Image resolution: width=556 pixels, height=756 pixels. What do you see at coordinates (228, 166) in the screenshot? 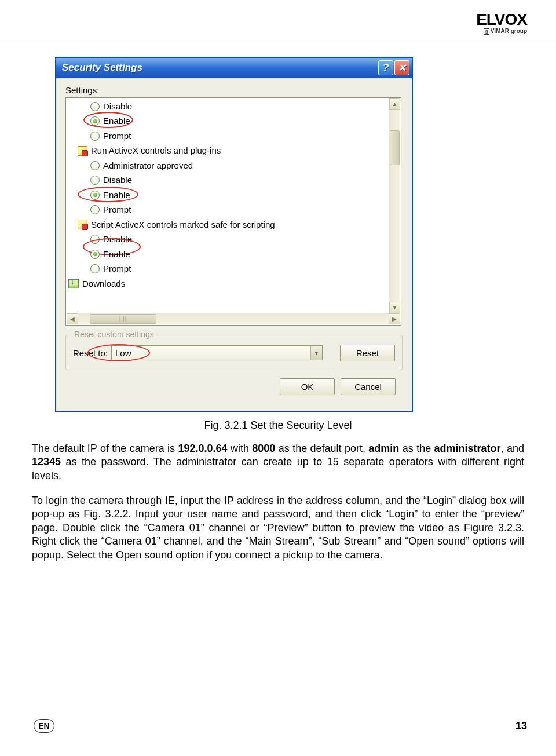
I see `radio-admin-approved: Administrator approved` at bounding box center [228, 166].